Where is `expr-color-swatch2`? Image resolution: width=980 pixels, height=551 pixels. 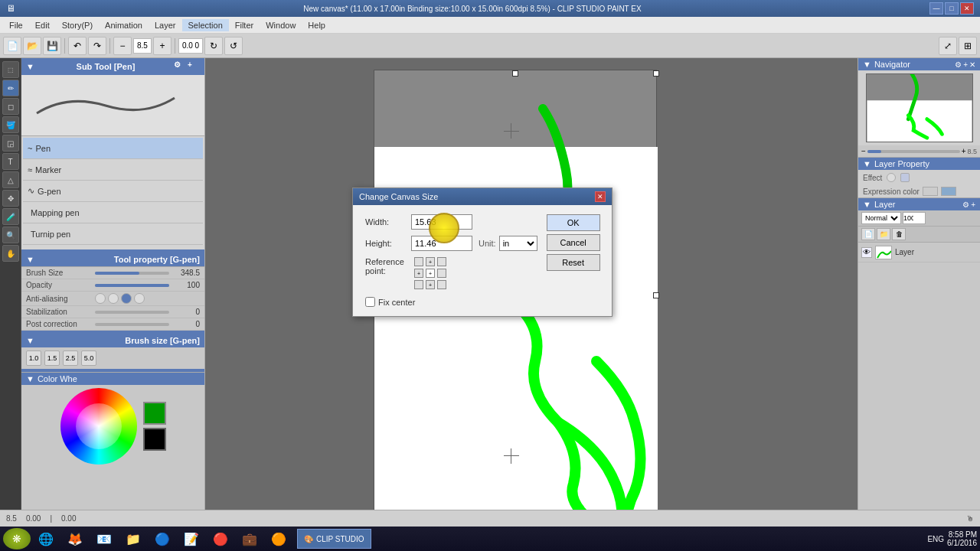
expr-color-swatch2 is located at coordinates (949, 191).